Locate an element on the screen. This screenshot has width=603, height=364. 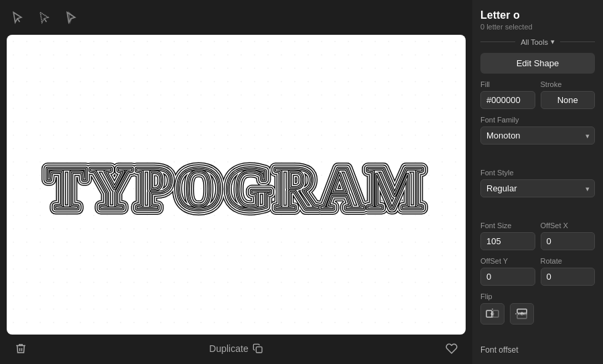
arrow-tool-button is located at coordinates (44, 17).